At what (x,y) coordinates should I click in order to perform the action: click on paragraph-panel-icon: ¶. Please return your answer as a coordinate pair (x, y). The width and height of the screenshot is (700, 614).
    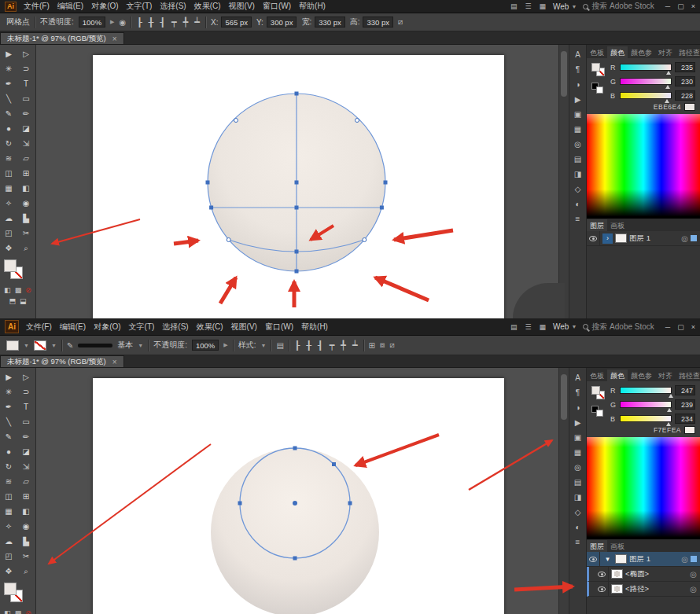
    Looking at the image, I should click on (577, 70).